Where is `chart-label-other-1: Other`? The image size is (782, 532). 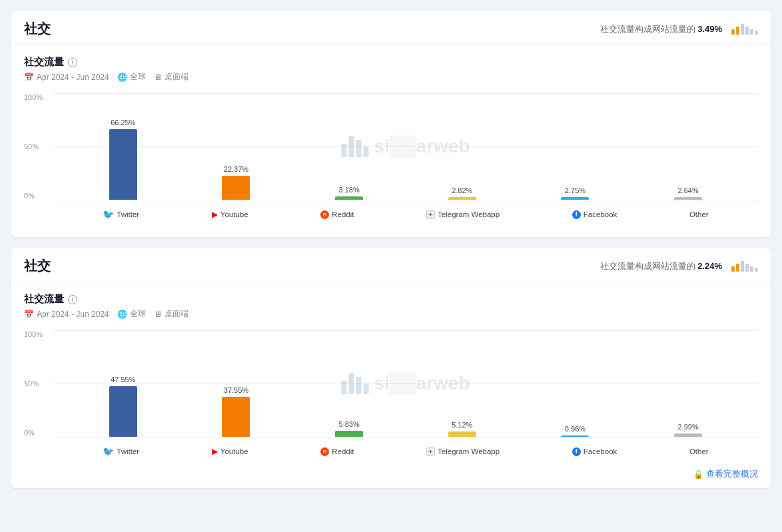
chart-label-other-1: Other is located at coordinates (699, 214).